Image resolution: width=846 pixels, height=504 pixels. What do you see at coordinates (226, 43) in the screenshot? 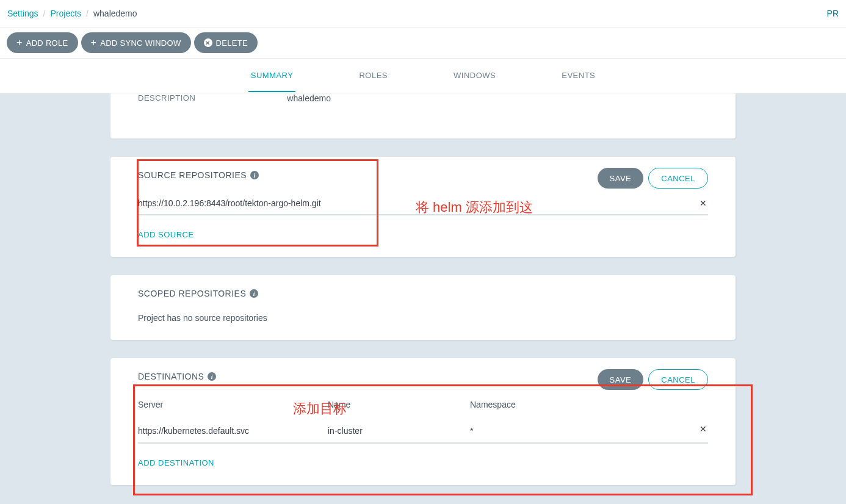
I see `delete-button: ✕ DELETE` at bounding box center [226, 43].